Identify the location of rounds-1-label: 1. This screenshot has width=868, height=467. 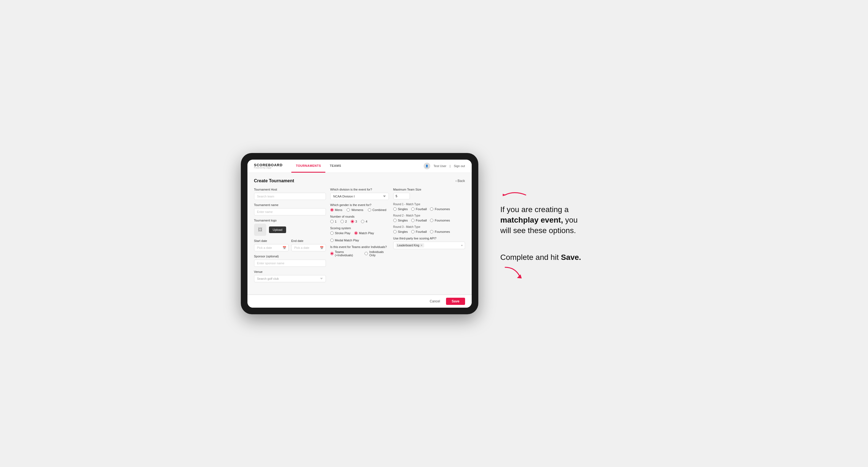
(336, 221).